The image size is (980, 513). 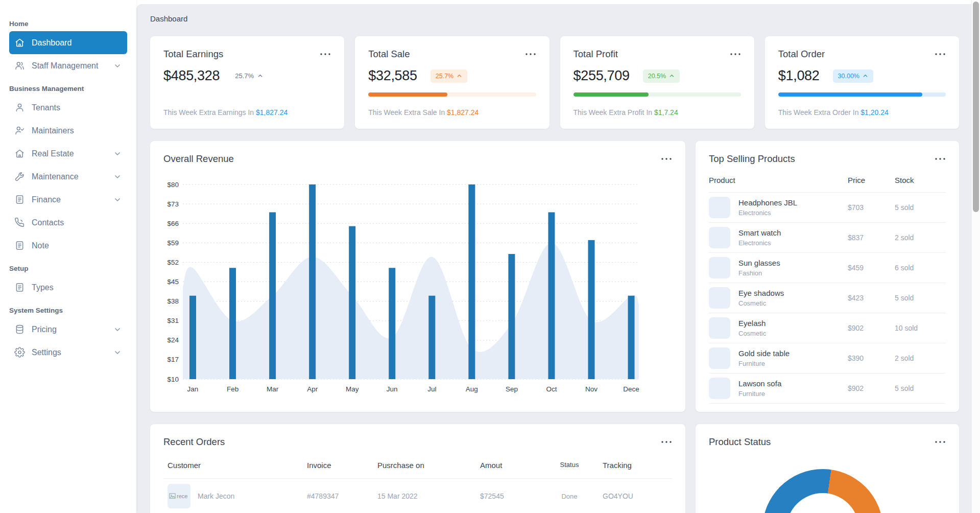 What do you see at coordinates (460, 76) in the screenshot?
I see `caret-up-icon` at bounding box center [460, 76].